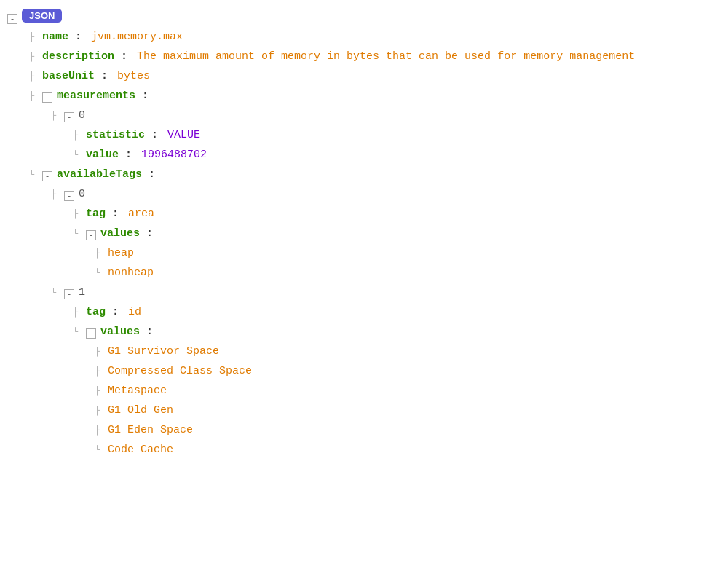 Image resolution: width=728 pixels, height=579 pixels. Describe the element at coordinates (47, 98) in the screenshot. I see `measurements-collapse: -` at that location.